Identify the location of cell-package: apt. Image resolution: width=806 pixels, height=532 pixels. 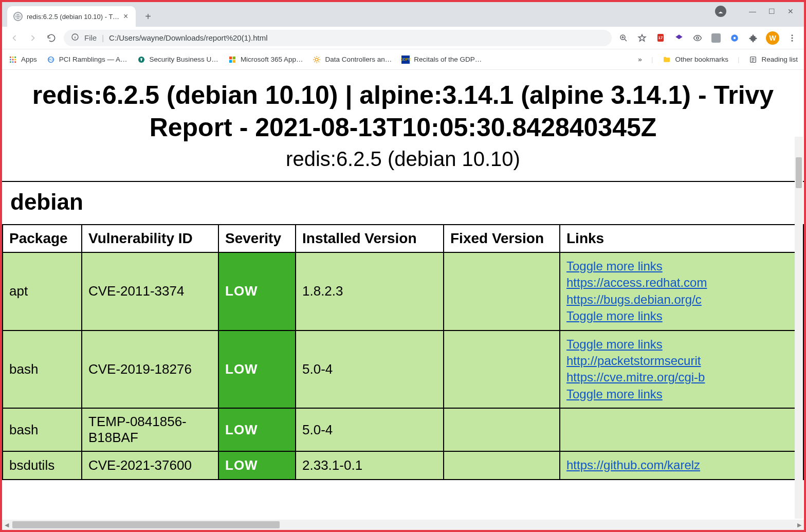
(42, 291).